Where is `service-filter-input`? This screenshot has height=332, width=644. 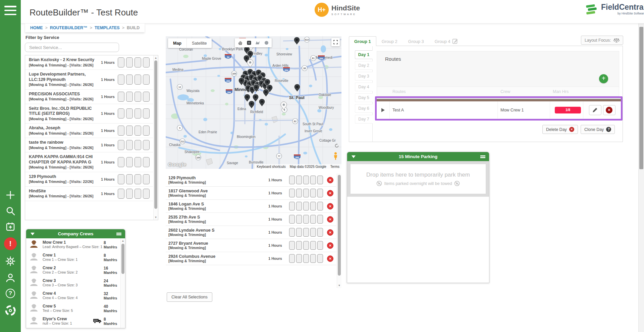 service-filter-input is located at coordinates (72, 47).